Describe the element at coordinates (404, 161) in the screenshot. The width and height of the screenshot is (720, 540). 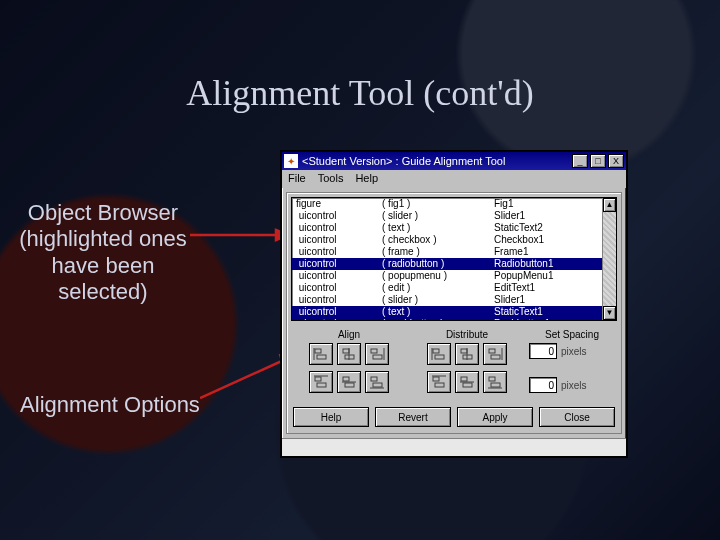
I see `window-title: <Student Version> : Guide Alignment Tool` at that location.